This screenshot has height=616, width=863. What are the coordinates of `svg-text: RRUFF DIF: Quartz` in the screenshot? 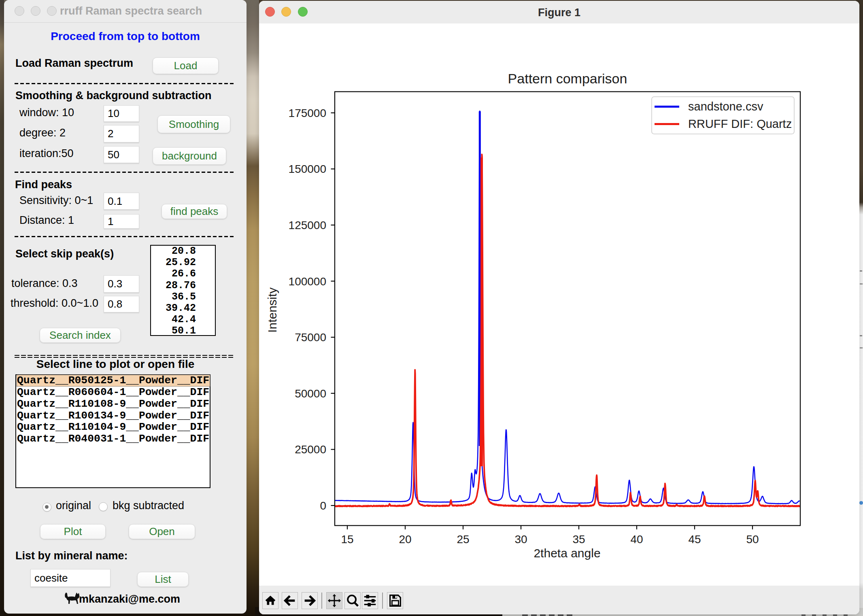 It's located at (740, 124).